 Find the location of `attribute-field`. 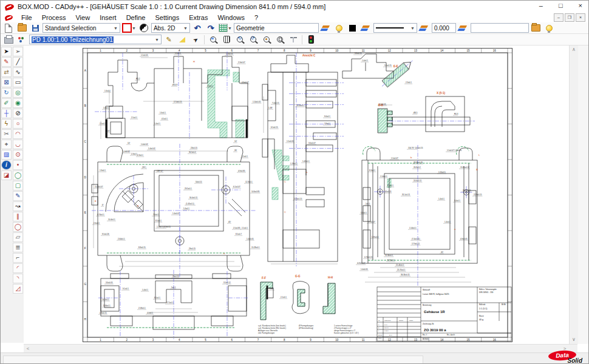

attribute-field is located at coordinates (500, 28).